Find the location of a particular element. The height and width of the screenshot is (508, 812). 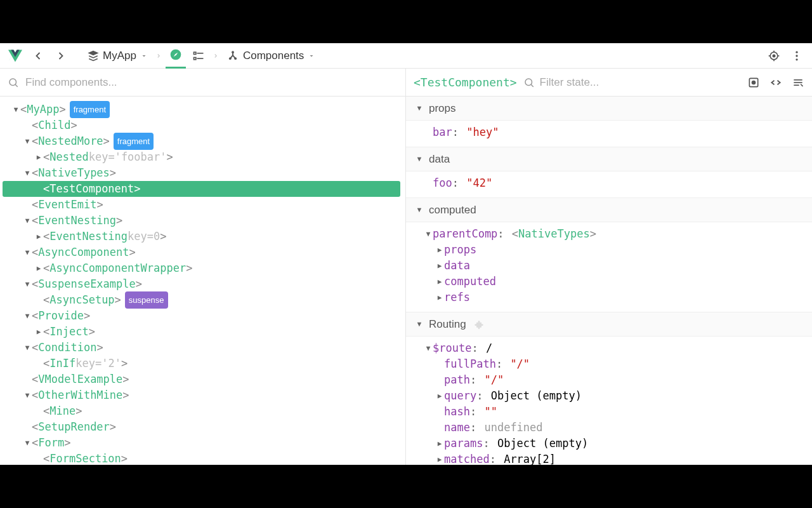

tree-node-eventemit: <EventEmit> is located at coordinates (202, 204).